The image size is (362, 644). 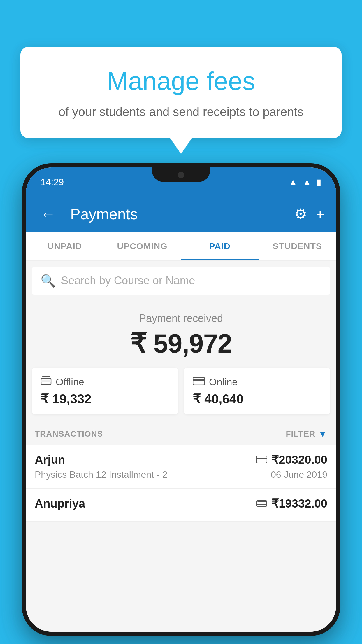 What do you see at coordinates (181, 182) in the screenshot?
I see `status-bar: 14:29 ▲ ▲ ▮` at bounding box center [181, 182].